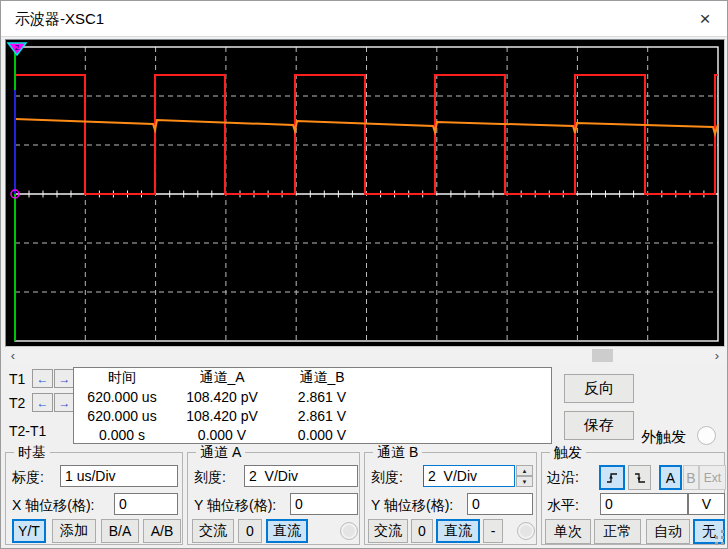 This screenshot has width=728, height=549. What do you see at coordinates (450, 498) in the screenshot?
I see `channel-b-panel: 通道 B 刻度: ▲ ▼ Y 轴位移(格): 交流 0 直流 -` at bounding box center [450, 498].